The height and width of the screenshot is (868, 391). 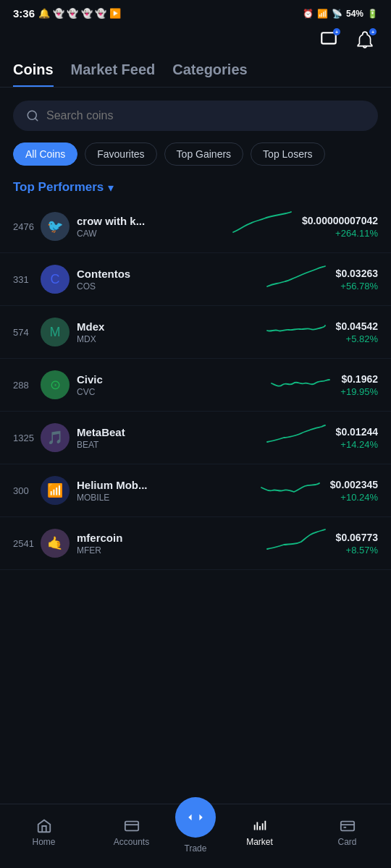 I want to click on coin-info: crow with k... CAW, so click(x=149, y=227).